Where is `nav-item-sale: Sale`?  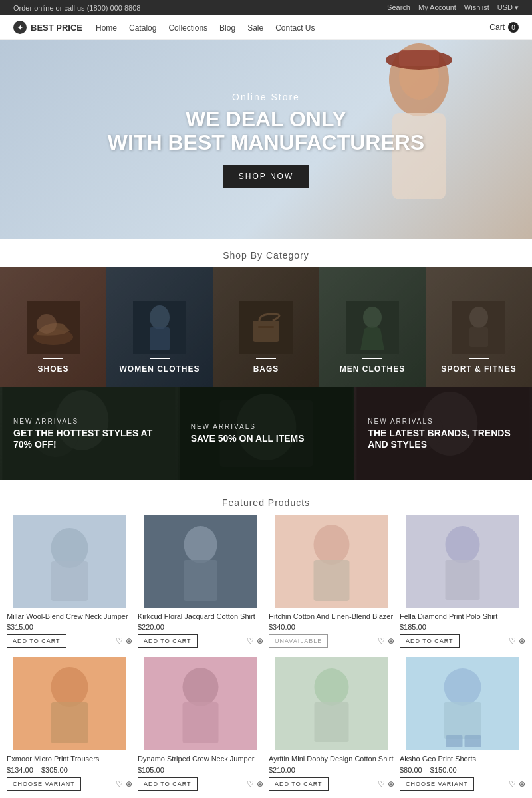
nav-item-sale: Sale is located at coordinates (255, 27).